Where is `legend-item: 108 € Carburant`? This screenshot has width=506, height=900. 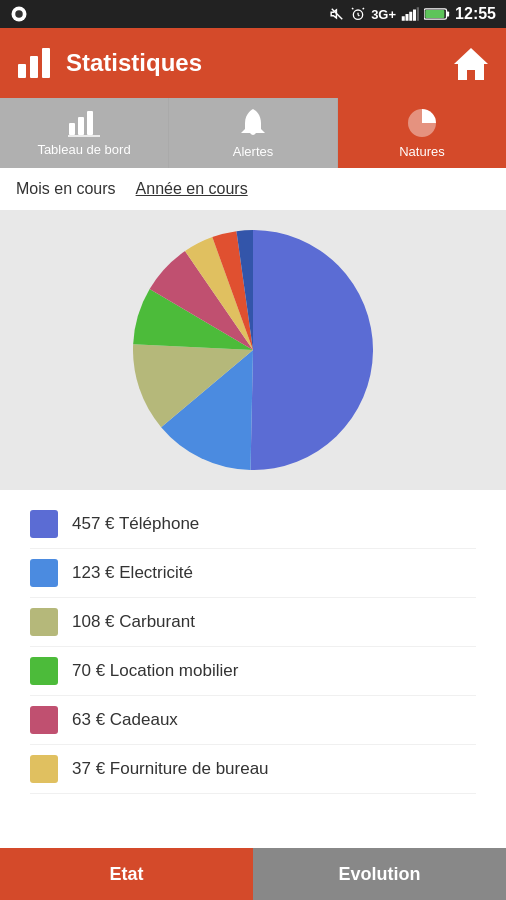 legend-item: 108 € Carburant is located at coordinates (253, 622).